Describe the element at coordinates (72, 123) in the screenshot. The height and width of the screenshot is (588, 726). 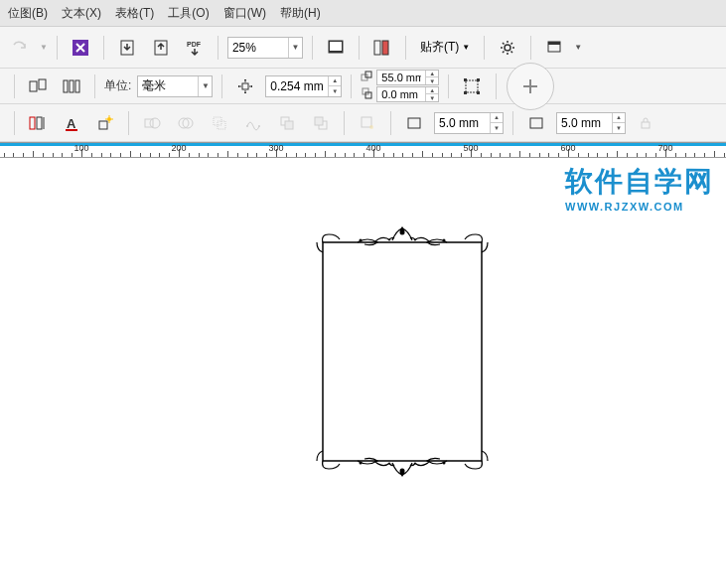
I see `svg-text: A` at that location.